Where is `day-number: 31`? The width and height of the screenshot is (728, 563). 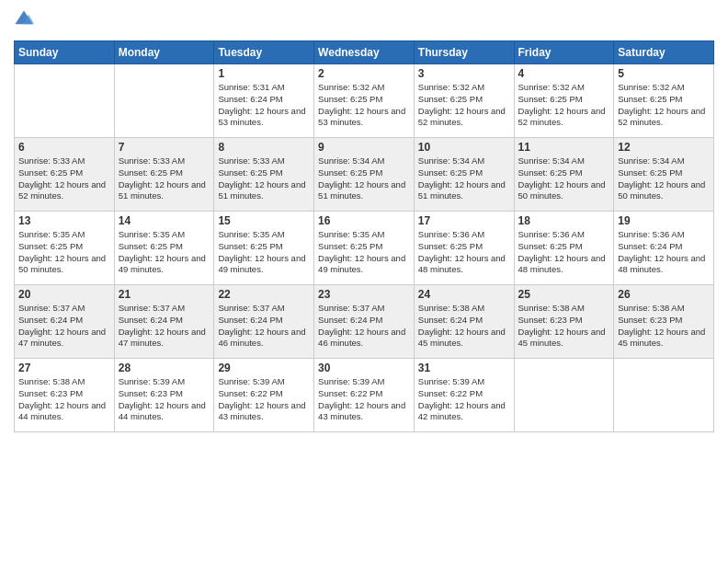 day-number: 31 is located at coordinates (464, 368).